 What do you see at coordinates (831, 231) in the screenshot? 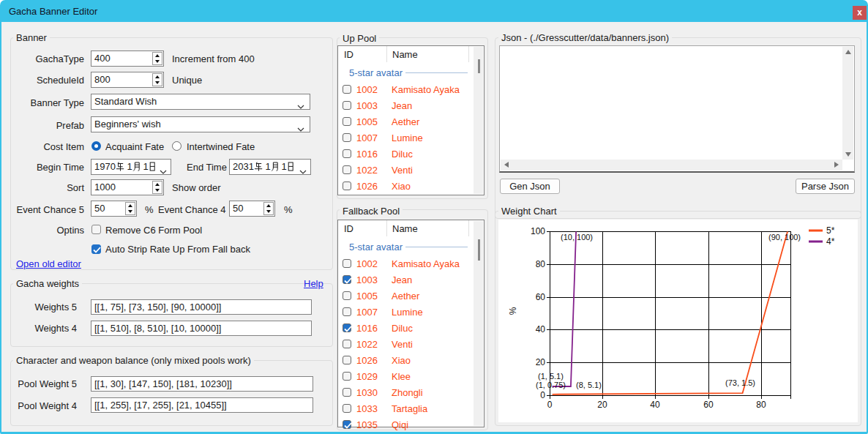
I see `svg-text: 5*` at bounding box center [831, 231].